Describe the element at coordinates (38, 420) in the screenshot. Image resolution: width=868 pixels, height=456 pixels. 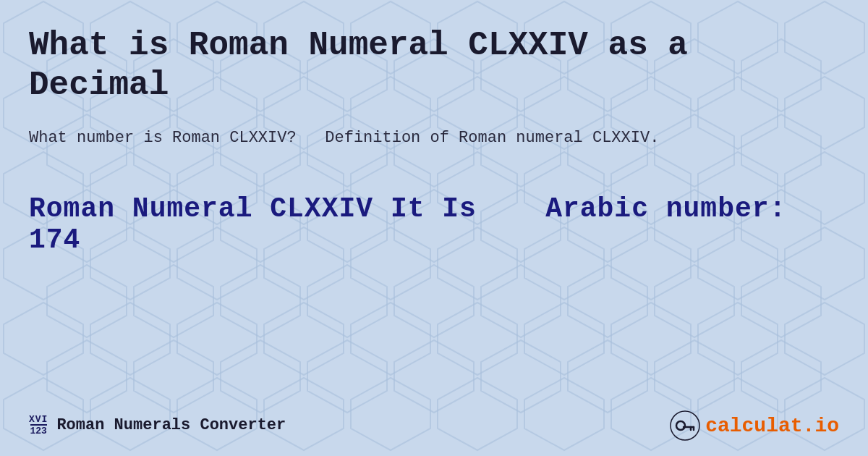
I see `roman-icon-top: XVI` at that location.